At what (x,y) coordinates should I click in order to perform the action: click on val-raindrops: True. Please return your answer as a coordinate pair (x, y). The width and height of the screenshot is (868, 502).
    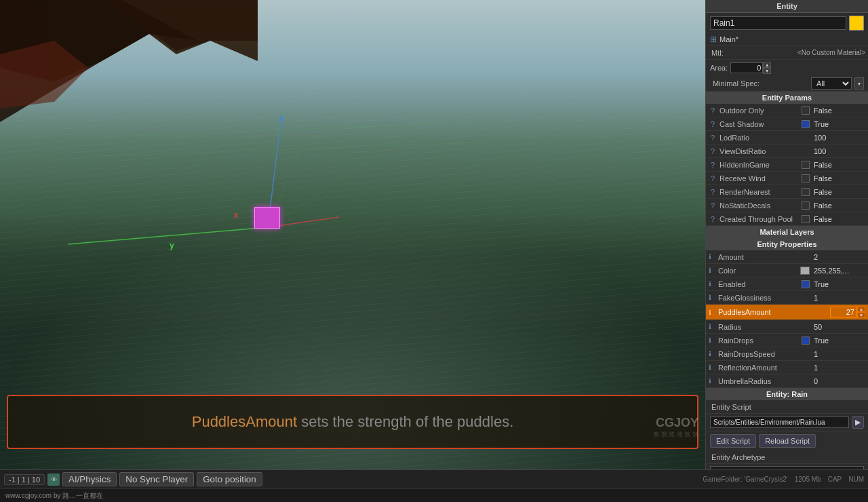
    Looking at the image, I should click on (838, 341).